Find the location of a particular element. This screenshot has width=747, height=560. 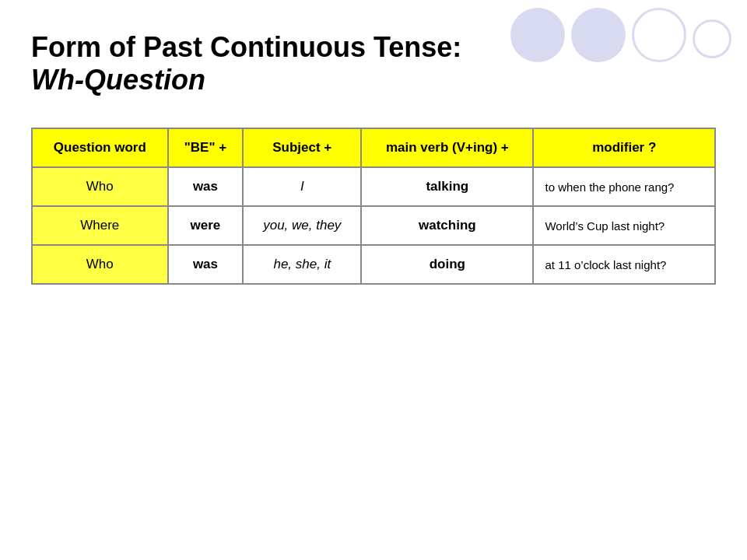

cell-main-verb: doing is located at coordinates (447, 264).